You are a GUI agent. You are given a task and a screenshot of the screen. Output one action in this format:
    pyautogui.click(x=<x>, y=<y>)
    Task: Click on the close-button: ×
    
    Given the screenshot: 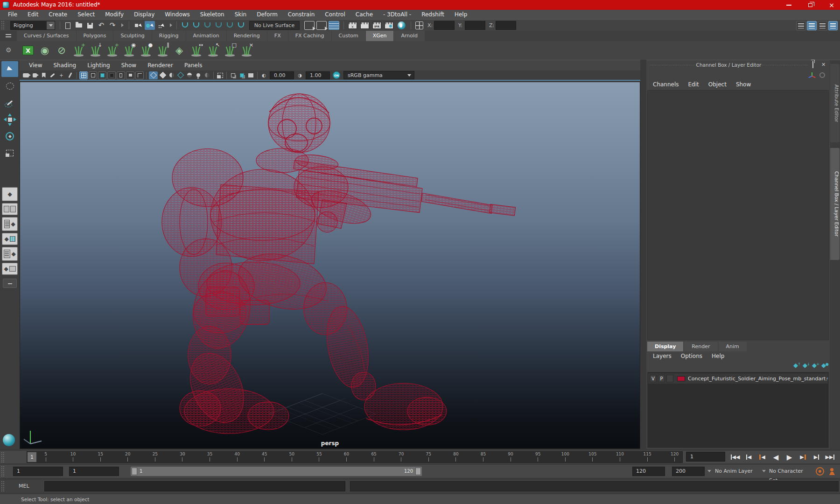 What is the action you would take?
    pyautogui.click(x=832, y=5)
    